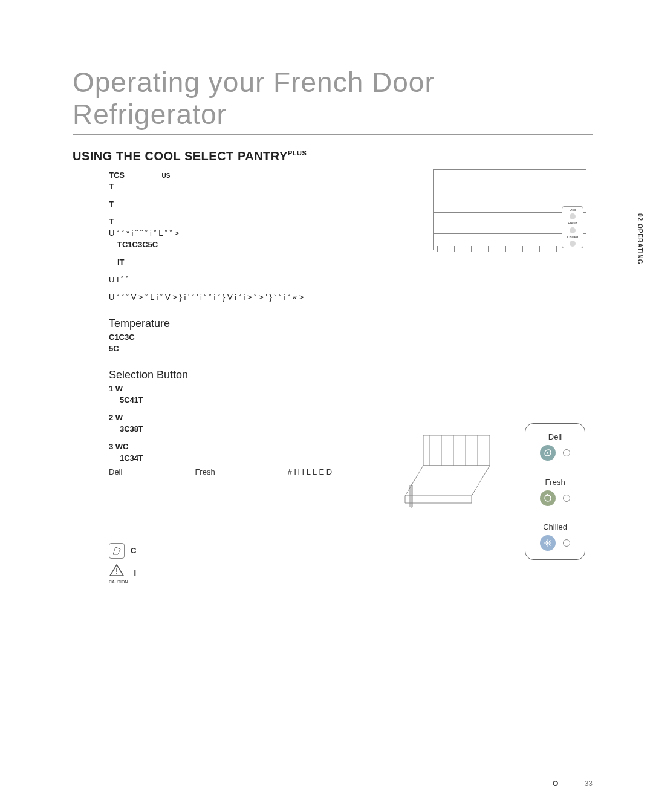  Describe the element at coordinates (135, 573) in the screenshot. I see `note-2: I` at that location.